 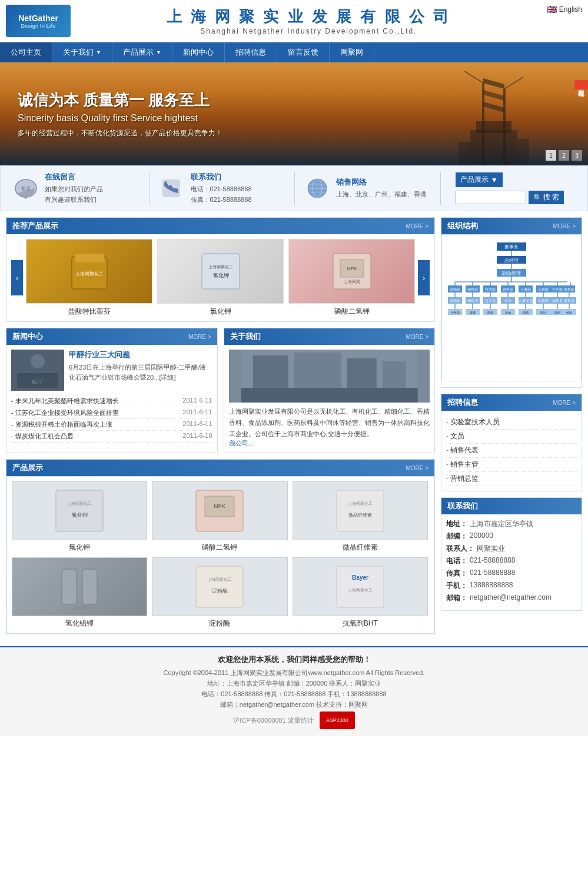 What do you see at coordinates (38, 21) in the screenshot?
I see `logo: NetGather Design In Life` at bounding box center [38, 21].